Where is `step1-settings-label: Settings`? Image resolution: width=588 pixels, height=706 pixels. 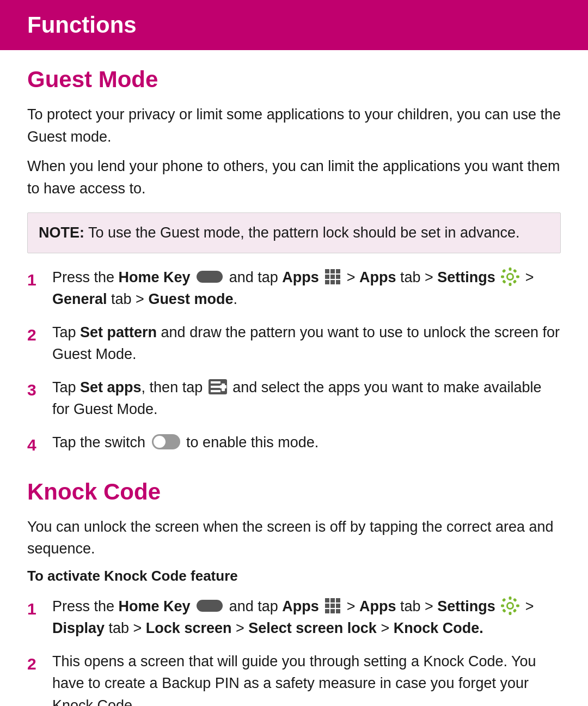
step1-settings-label: Settings is located at coordinates (466, 277).